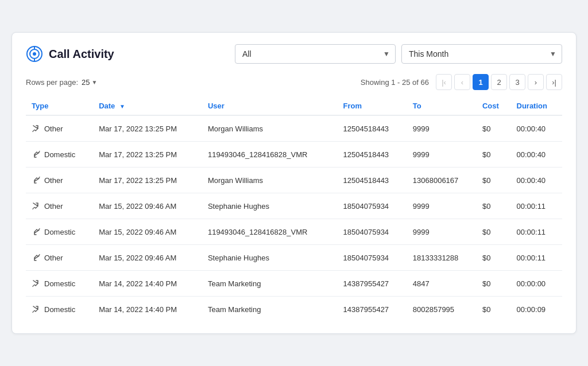 The height and width of the screenshot is (366, 588). I want to click on header-controls: All ▼ This Month Last Month This Week La…, so click(399, 54).